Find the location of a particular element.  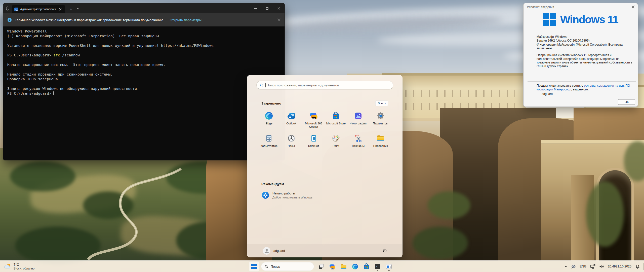

tray-chevron-button is located at coordinates (566, 266).